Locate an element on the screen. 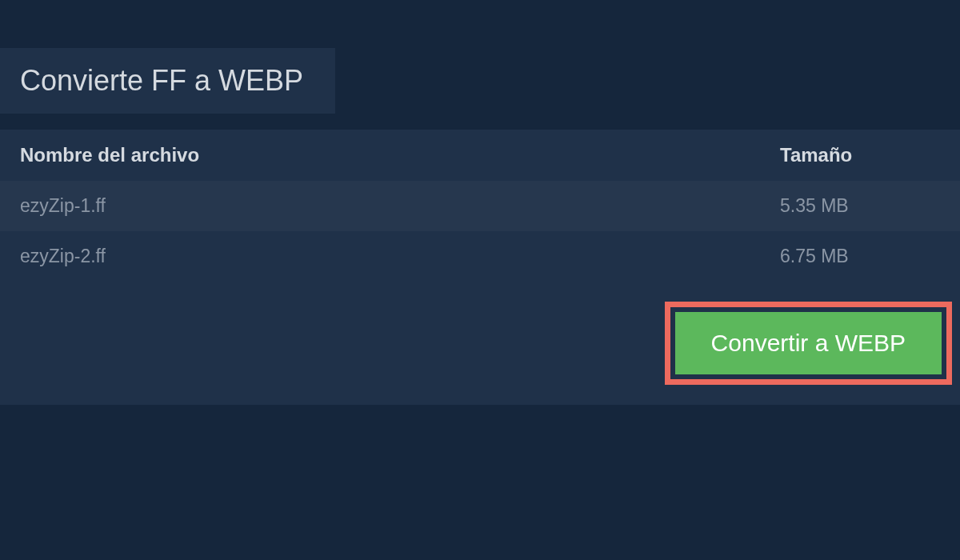 This screenshot has width=960, height=560. column-header-filename: Nombre del archivo is located at coordinates (400, 155).